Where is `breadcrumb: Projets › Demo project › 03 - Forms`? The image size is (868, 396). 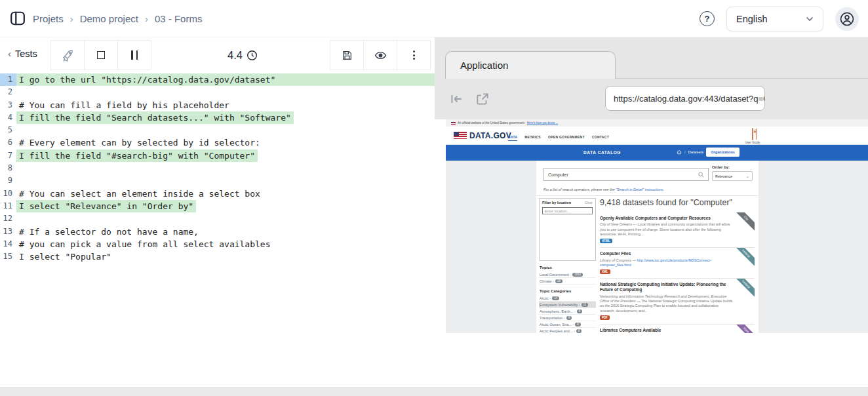
breadcrumb: Projets › Demo project › 03 - Forms is located at coordinates (117, 18).